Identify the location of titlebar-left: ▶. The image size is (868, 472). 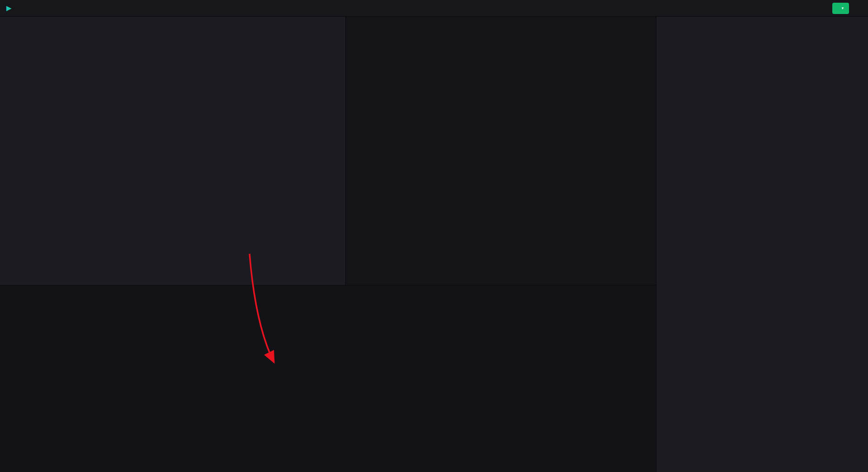
(20, 8).